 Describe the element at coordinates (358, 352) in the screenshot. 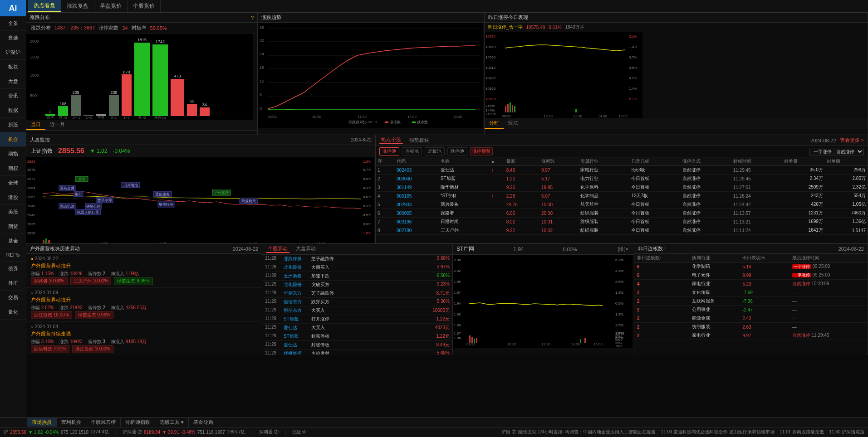

I see `list-item: 11:29 猛狮能源 火箭发射 5.68%` at that location.